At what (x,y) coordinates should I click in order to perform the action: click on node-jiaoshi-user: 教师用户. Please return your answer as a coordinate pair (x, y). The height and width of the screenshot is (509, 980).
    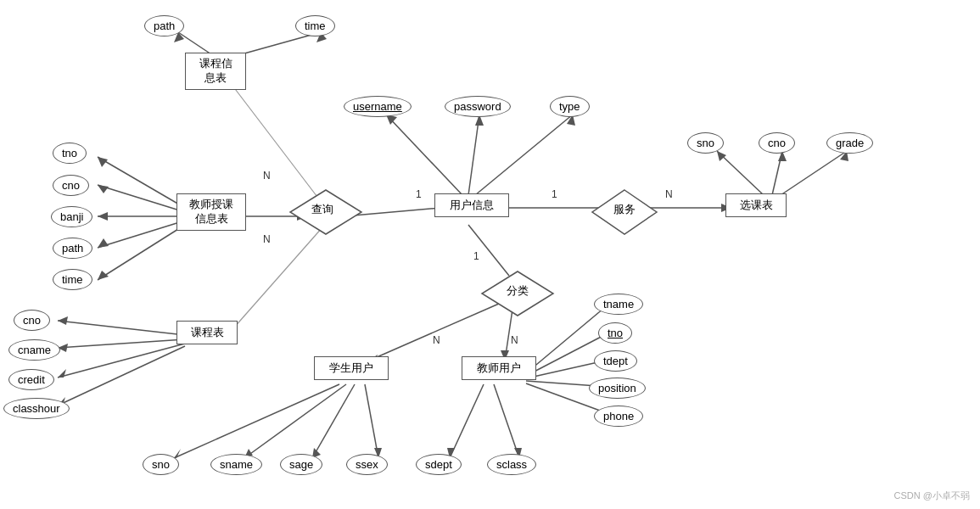
    Looking at the image, I should click on (499, 368).